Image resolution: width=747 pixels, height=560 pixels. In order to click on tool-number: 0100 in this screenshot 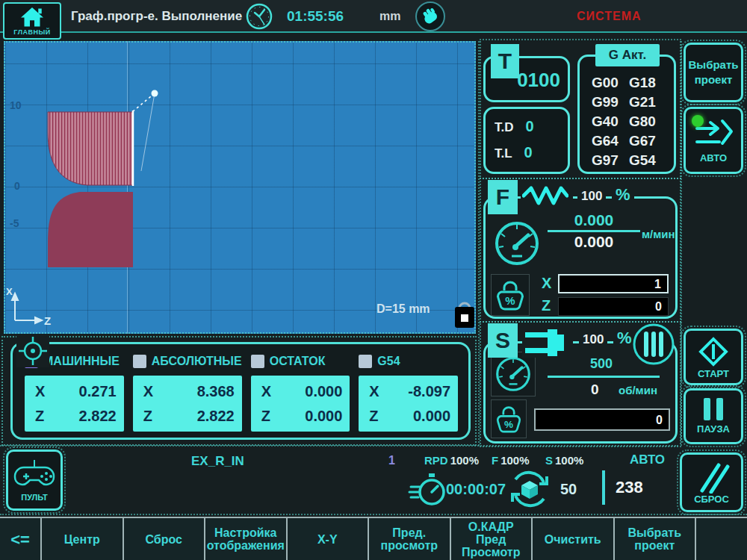, I will do `click(539, 81)`.